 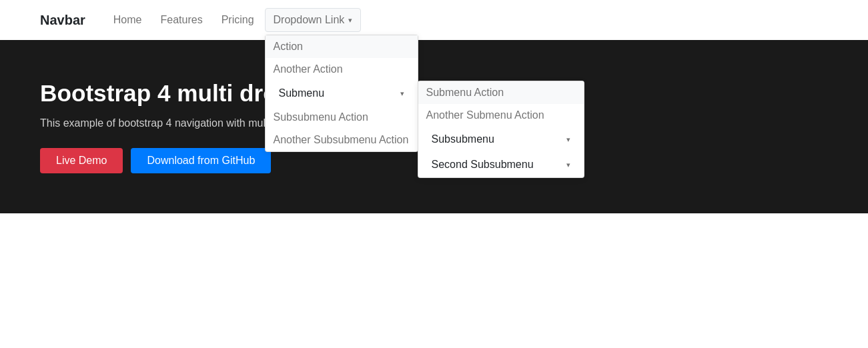 What do you see at coordinates (201, 161) in the screenshot?
I see `download-button: Download from GitHub` at bounding box center [201, 161].